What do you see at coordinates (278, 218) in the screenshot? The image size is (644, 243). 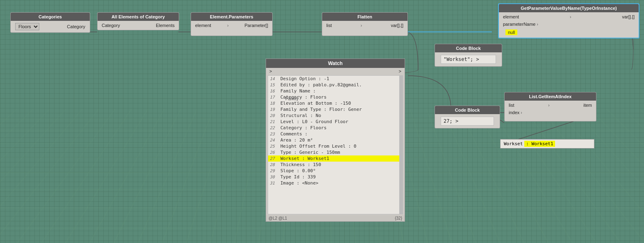 I see `watch-footer-left: @L2 @L1` at bounding box center [278, 218].